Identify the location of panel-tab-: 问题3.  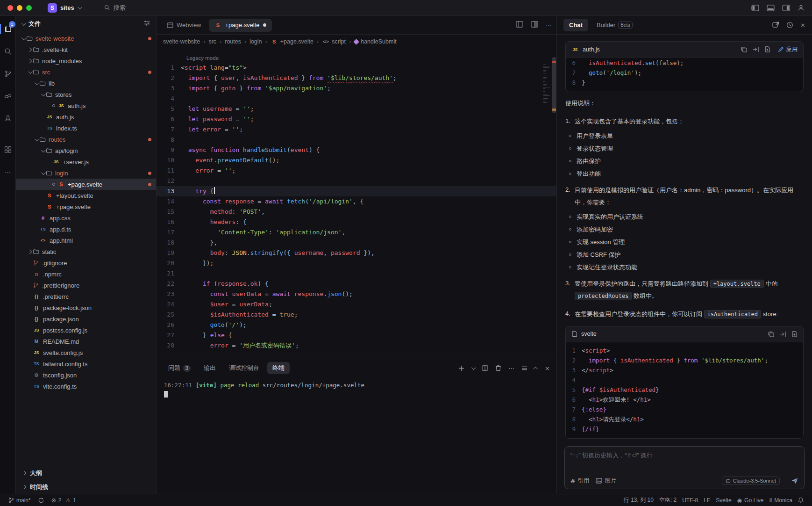
(179, 368).